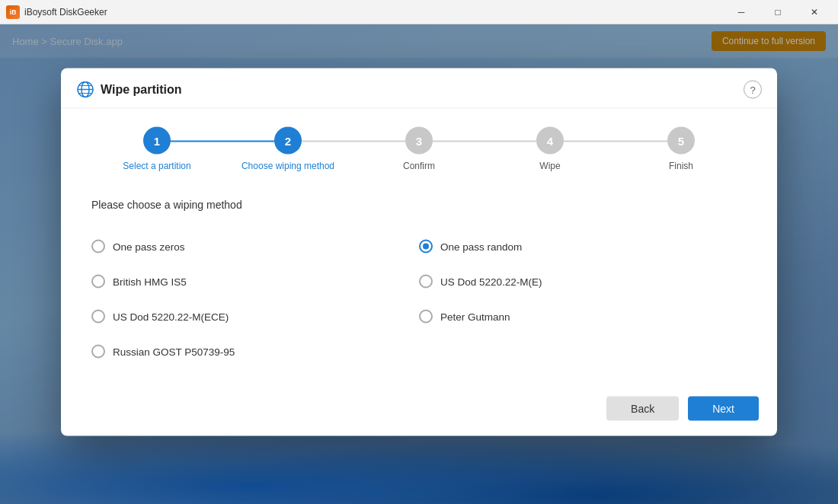 The width and height of the screenshot is (838, 504). What do you see at coordinates (419, 141) in the screenshot?
I see `step-3-circle: 3` at bounding box center [419, 141].